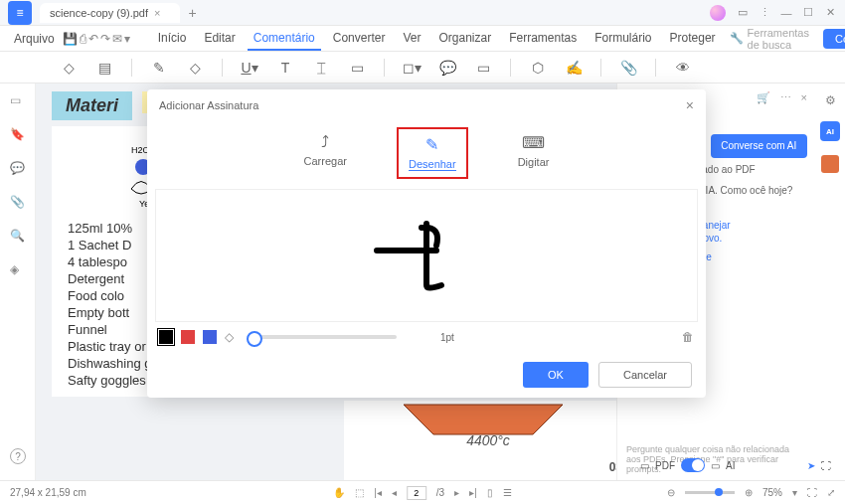 Image resolution: width=845 pixels, height=504 pixels. I want to click on menu-proteger: Proteger, so click(693, 39).